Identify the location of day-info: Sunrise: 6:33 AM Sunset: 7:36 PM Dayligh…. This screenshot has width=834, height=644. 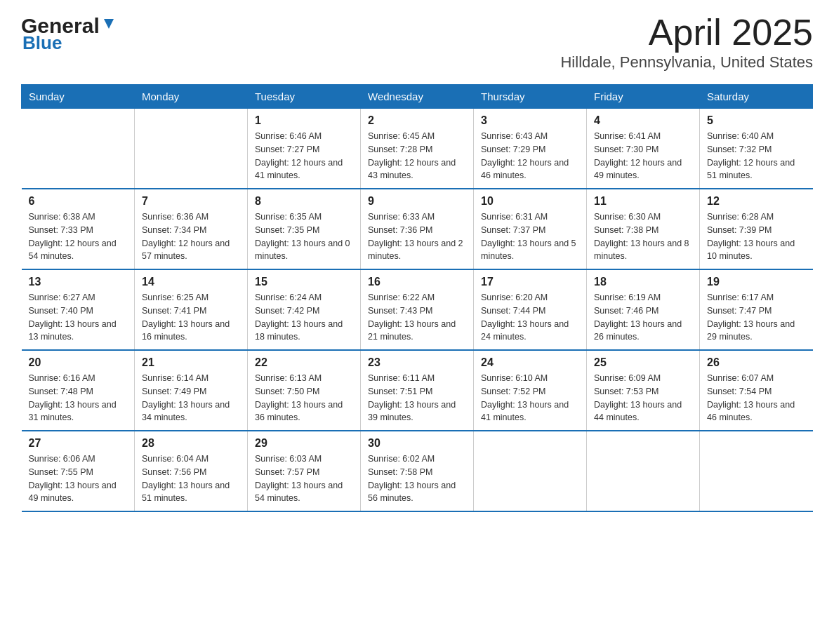
(417, 237).